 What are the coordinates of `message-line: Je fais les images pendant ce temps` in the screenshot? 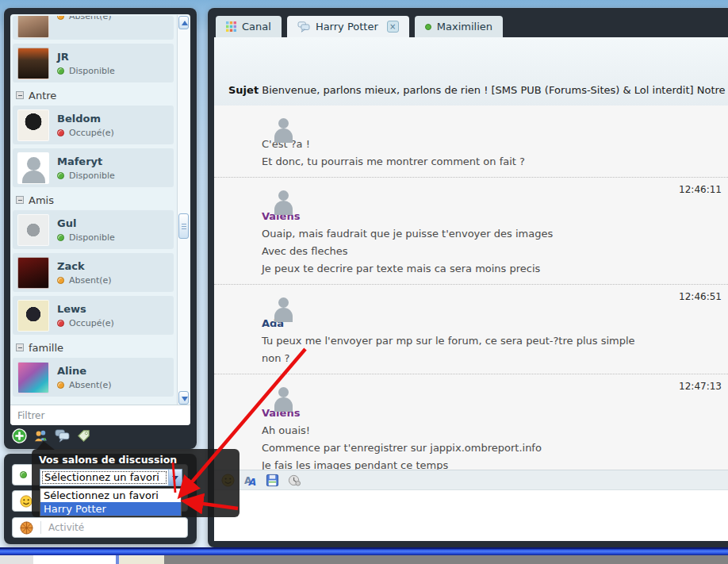 It's located at (455, 463).